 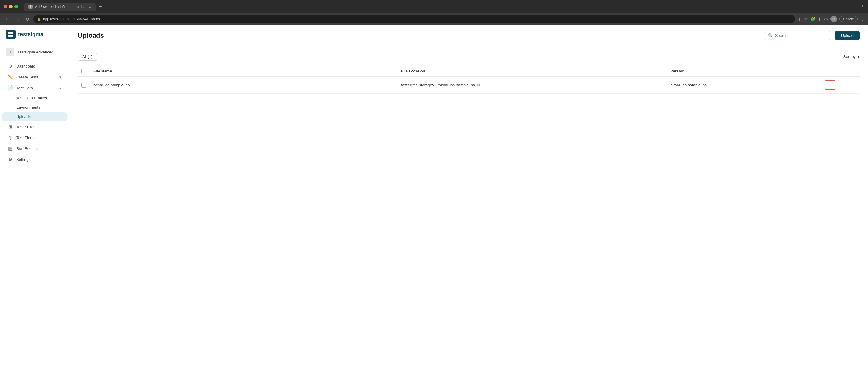 What do you see at coordinates (10, 52) in the screenshot?
I see `workspace-icon: ⊞` at bounding box center [10, 52].